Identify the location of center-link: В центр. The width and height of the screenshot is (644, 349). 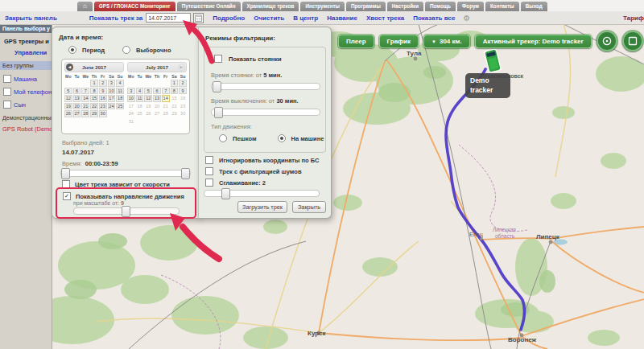
(306, 18).